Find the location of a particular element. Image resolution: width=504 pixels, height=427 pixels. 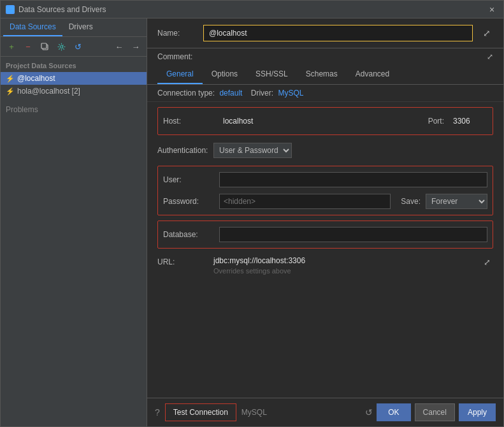

window-icon is located at coordinates (10, 10).